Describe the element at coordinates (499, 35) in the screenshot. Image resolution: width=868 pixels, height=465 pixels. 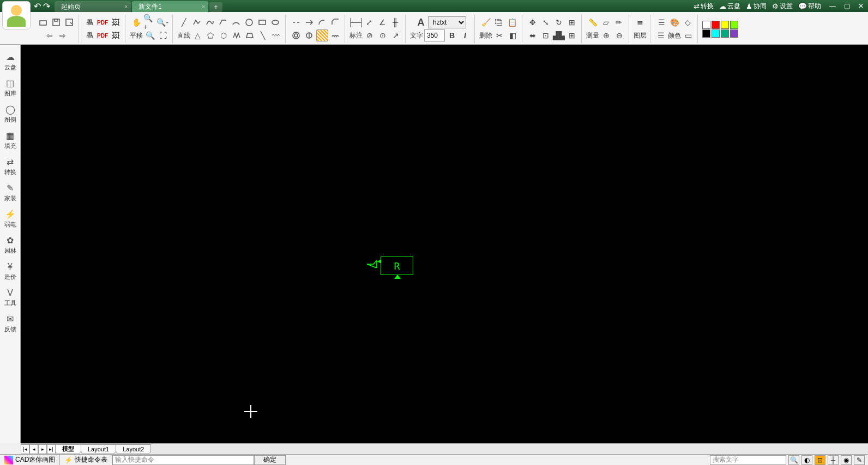
I see `cut-button: ✂` at that location.